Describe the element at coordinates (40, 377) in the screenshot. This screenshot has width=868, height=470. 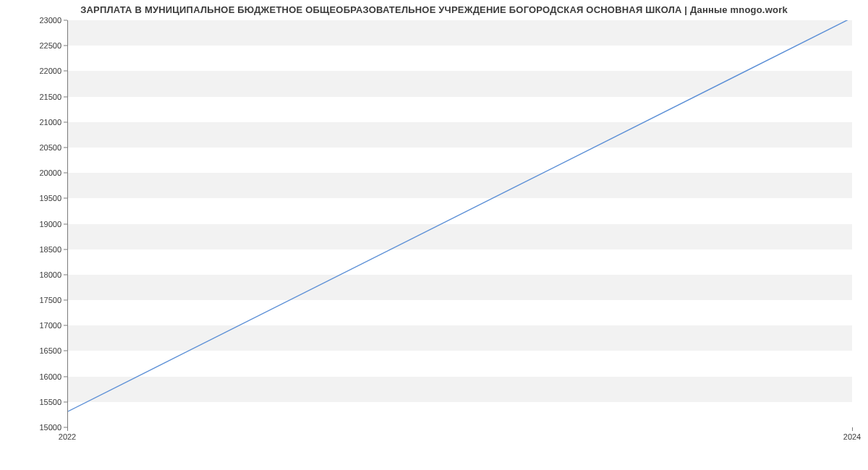
I see `y-tick-label: 16000` at that location.